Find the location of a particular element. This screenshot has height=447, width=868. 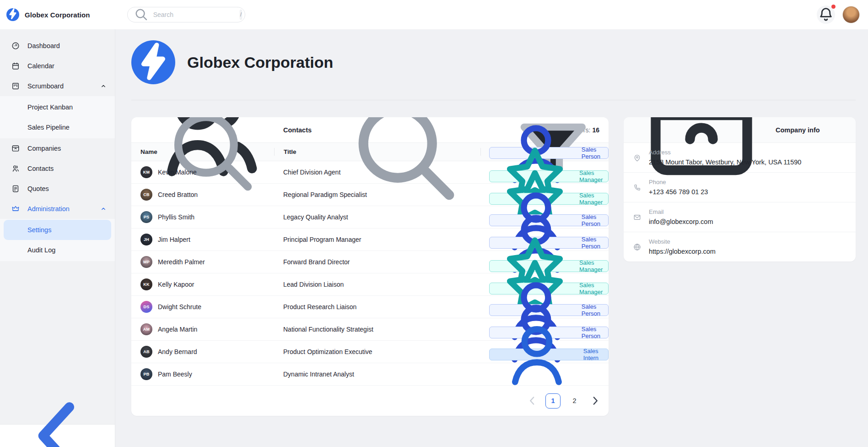

company-logo-icon is located at coordinates (13, 15).